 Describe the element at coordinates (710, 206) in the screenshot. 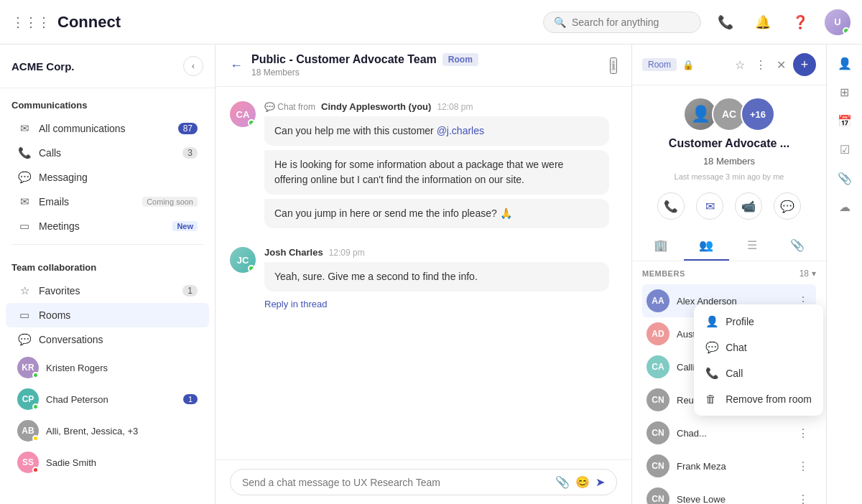

I see `email-action-btn: ✉` at that location.